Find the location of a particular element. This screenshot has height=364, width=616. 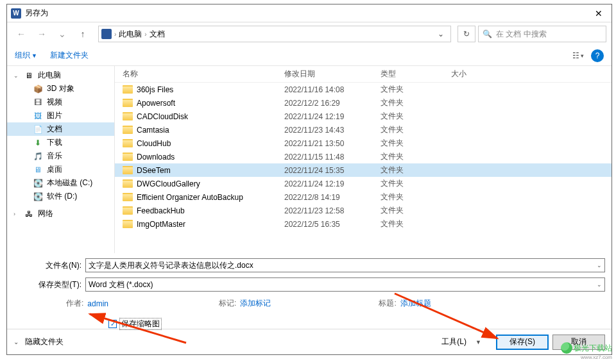

file-row: Efficient Organizer AutoBackup2022/12/8 … is located at coordinates (363, 197).